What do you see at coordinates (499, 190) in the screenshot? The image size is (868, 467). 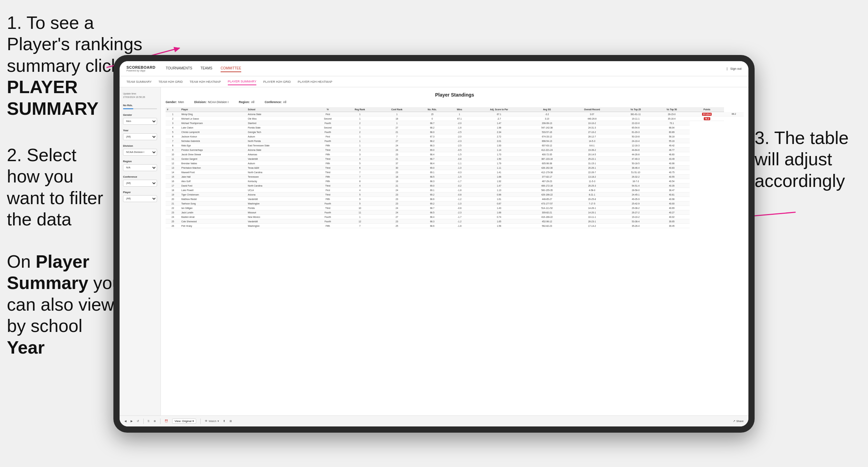 I see `table-cell: 1.13` at bounding box center [499, 190].